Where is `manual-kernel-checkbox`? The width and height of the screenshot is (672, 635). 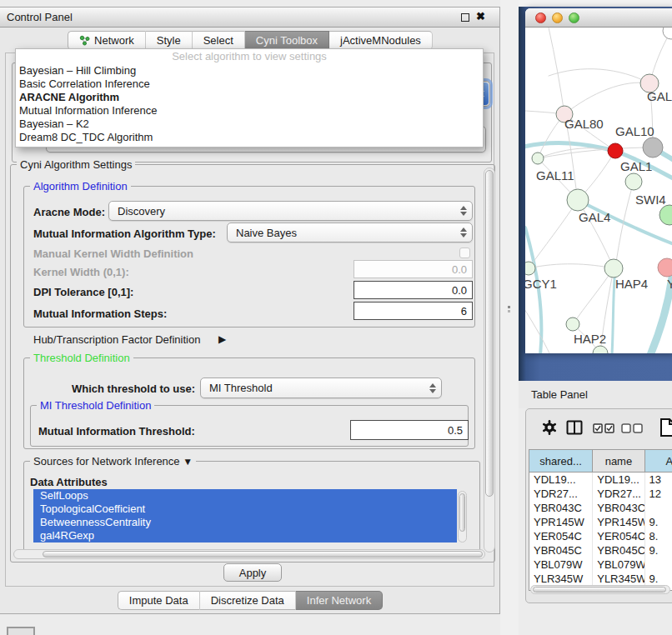
manual-kernel-checkbox is located at coordinates (465, 253).